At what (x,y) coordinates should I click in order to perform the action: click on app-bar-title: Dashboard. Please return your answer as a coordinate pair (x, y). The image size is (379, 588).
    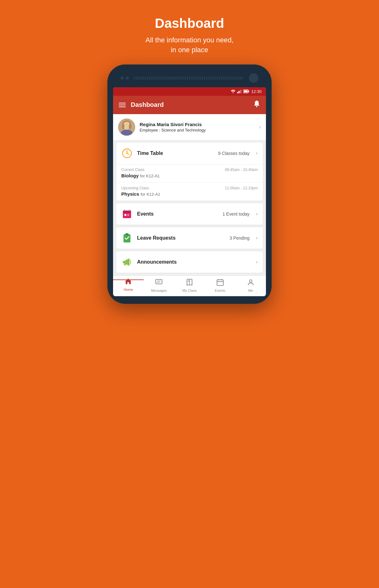
    Looking at the image, I should click on (190, 105).